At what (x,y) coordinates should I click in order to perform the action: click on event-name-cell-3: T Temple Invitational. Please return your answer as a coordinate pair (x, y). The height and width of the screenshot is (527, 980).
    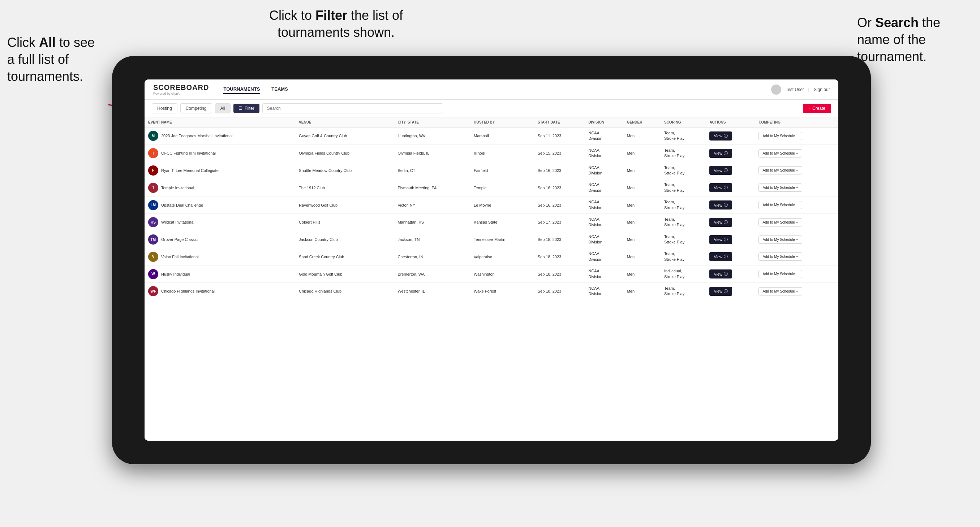
    Looking at the image, I should click on (220, 188).